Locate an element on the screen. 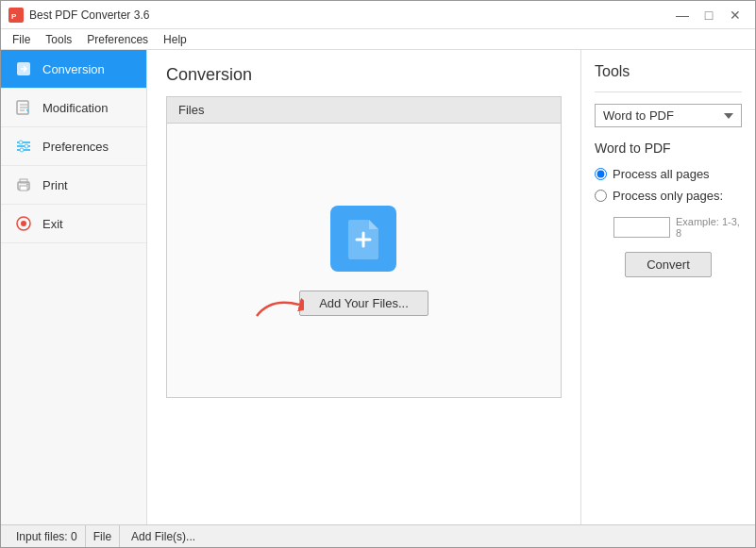 This screenshot has height=548, width=756. maximize-button: □ is located at coordinates (709, 15).